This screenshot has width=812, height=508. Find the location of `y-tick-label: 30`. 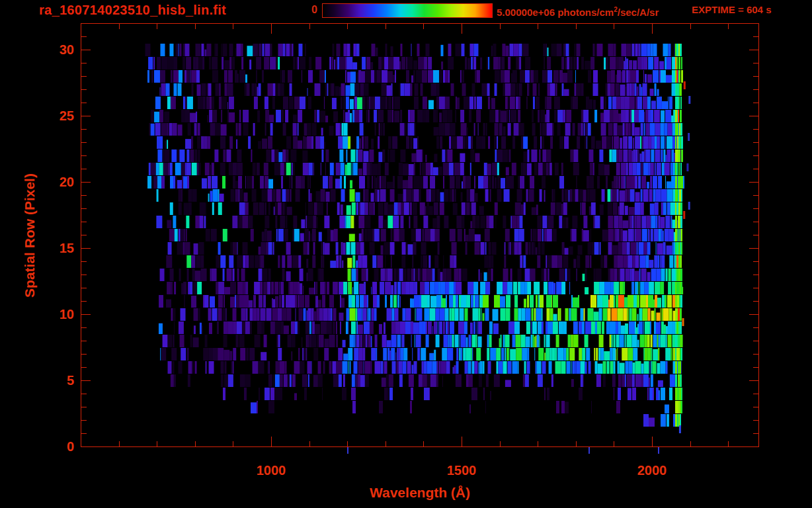

y-tick-label: 30 is located at coordinates (59, 50).